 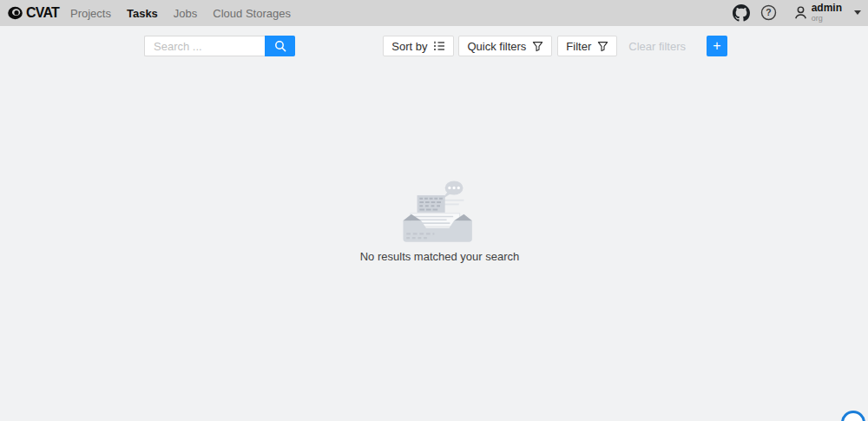 What do you see at coordinates (252, 14) in the screenshot?
I see `nav-item-cloud-storages: Cloud Storages` at bounding box center [252, 14].